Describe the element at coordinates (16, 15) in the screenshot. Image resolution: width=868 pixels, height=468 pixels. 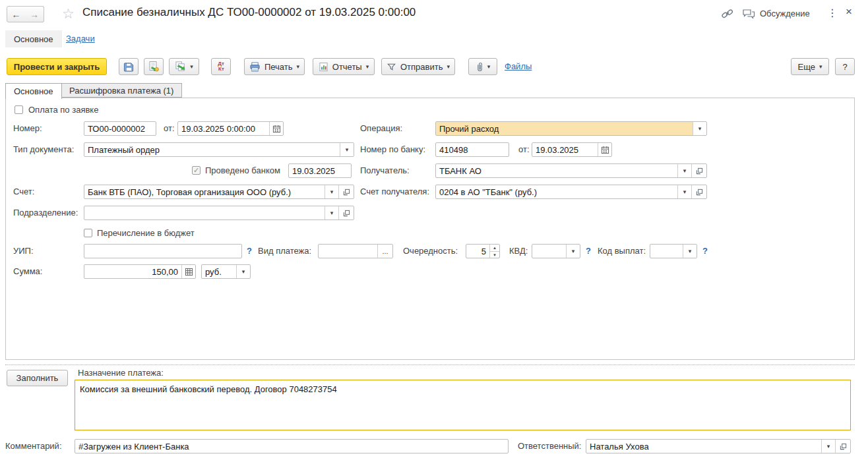
I see `back-button: ←` at that location.